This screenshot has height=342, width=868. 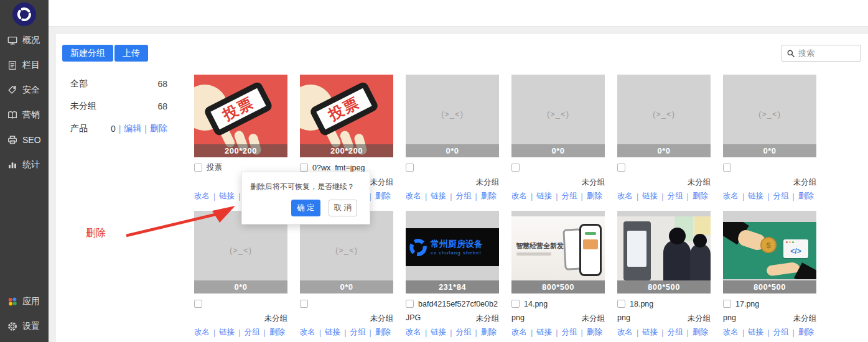 What do you see at coordinates (306, 208) in the screenshot?
I see `confirm-button: 确 定` at bounding box center [306, 208].